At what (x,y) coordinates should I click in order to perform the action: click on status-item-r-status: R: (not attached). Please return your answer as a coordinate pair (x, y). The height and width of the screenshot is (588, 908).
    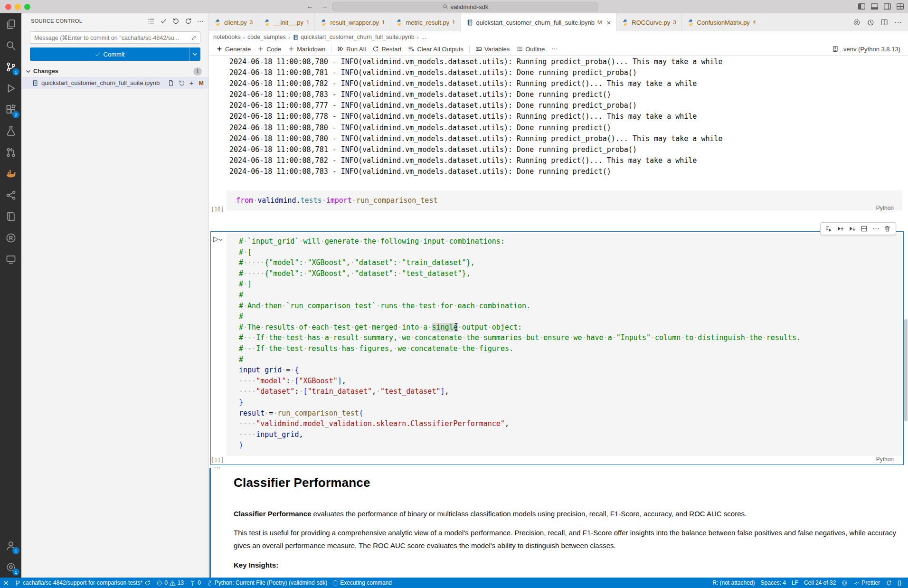
    Looking at the image, I should click on (733, 583).